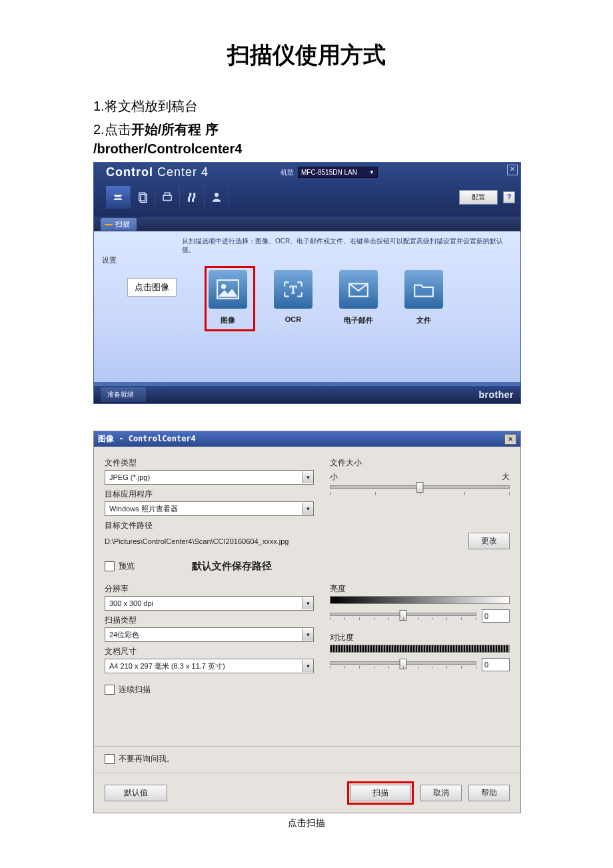  What do you see at coordinates (334, 477) in the screenshot?
I see `filesize-small-label: 小` at bounding box center [334, 477].